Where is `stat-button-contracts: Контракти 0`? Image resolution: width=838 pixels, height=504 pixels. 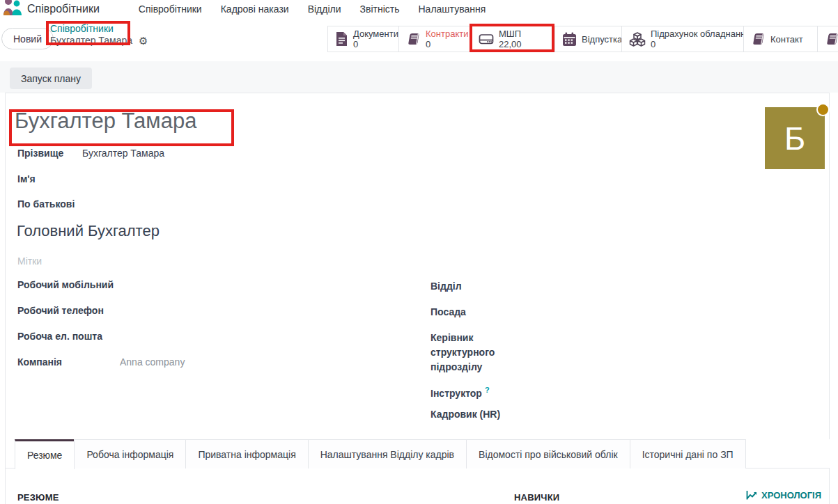 stat-button-contracts: Контракти 0 is located at coordinates (435, 39).